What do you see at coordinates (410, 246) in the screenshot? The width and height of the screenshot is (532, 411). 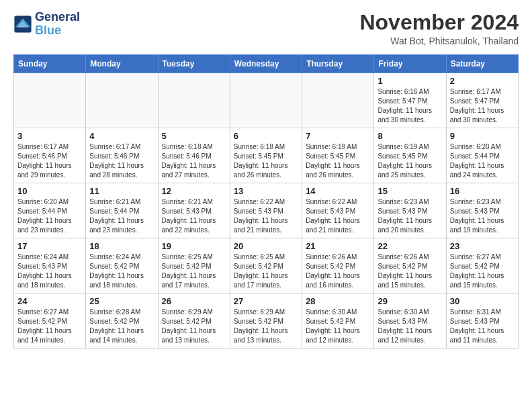 I see `day-number: 22` at bounding box center [410, 246].